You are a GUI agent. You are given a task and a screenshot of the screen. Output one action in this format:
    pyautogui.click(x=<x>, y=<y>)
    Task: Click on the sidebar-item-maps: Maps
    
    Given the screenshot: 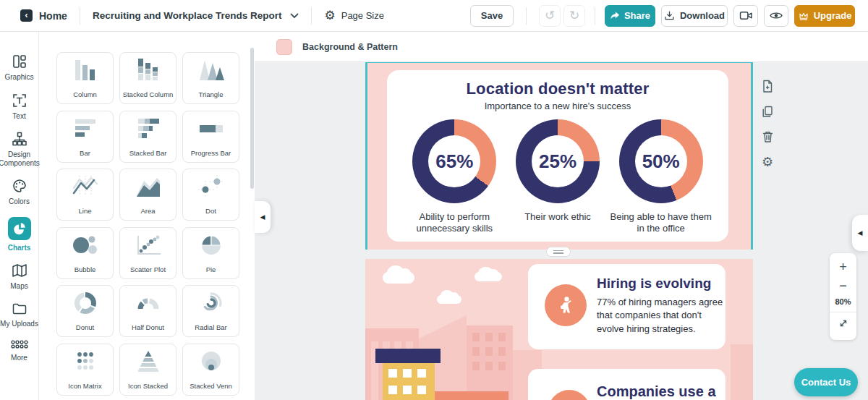 What is the action you would take?
    pyautogui.click(x=20, y=276)
    